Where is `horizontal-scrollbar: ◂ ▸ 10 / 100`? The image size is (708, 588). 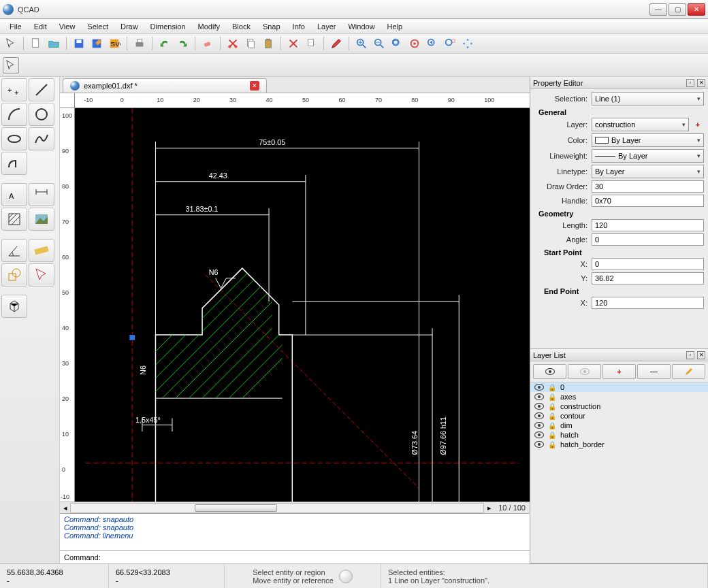 horizontal-scrollbar: ◂ ▸ 10 / 100 is located at coordinates (295, 508).